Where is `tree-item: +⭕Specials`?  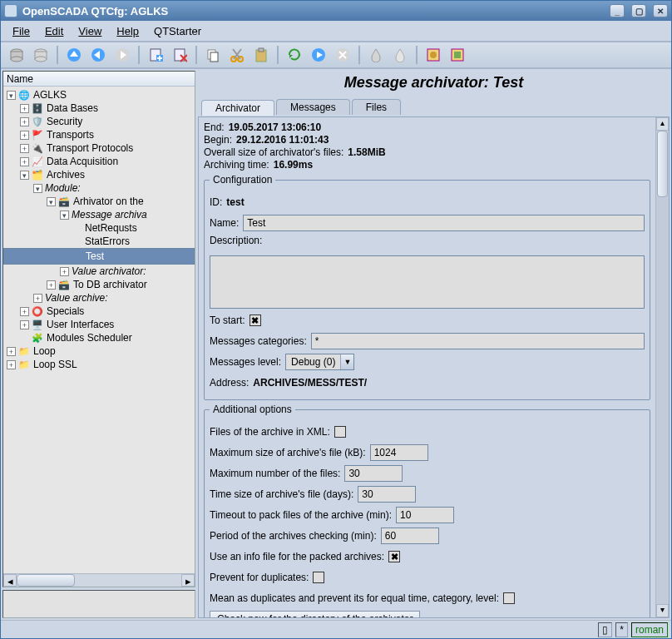
tree-item: +⭕Specials is located at coordinates (99, 311).